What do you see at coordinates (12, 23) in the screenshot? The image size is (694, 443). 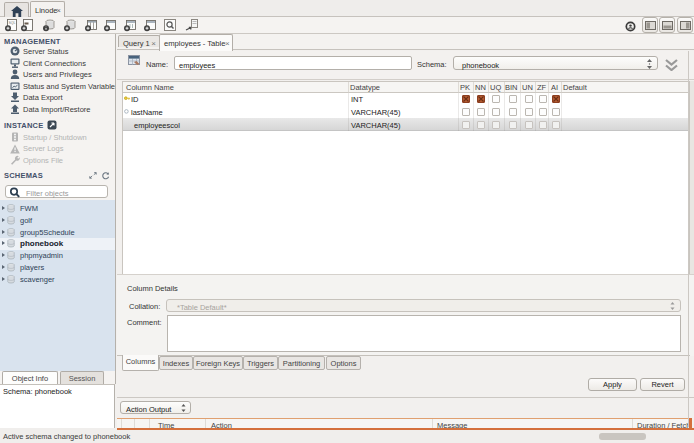 I see `svg-text: SQL` at bounding box center [12, 23].